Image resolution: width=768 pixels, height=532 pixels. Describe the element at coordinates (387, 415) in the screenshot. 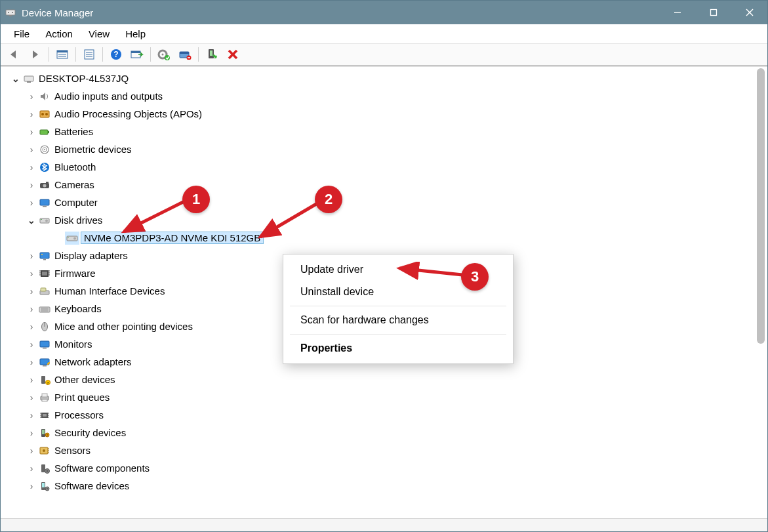

I see `tree-category-cpu: ›Processors` at that location.